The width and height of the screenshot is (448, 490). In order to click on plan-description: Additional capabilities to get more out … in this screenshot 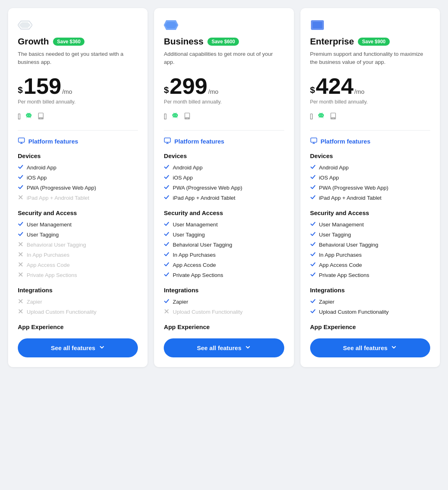, I will do `click(224, 58)`.